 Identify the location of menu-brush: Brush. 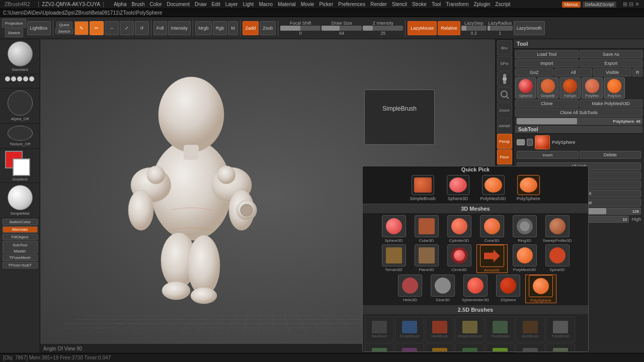
(138, 4).